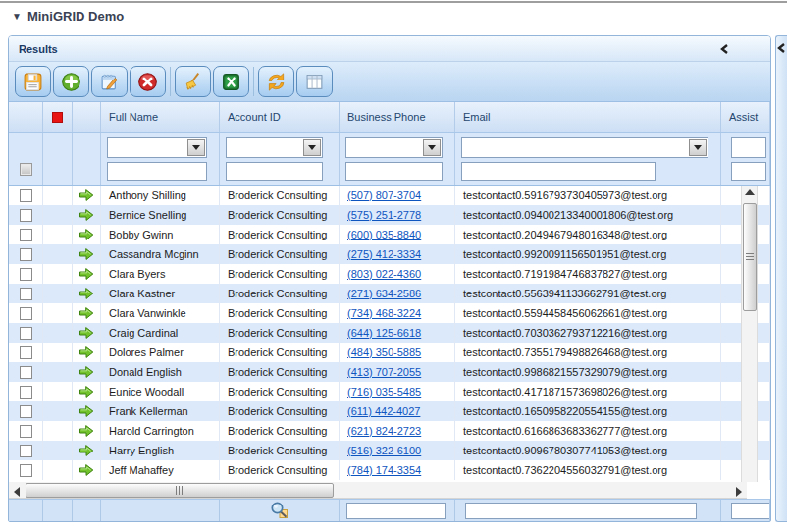 The image size is (787, 532). Describe the element at coordinates (385, 235) in the screenshot. I see `business-phone-link: (600) 035-8840` at that location.